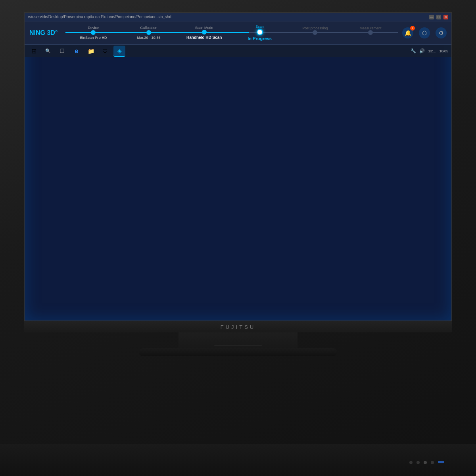 The height and width of the screenshot is (476, 476). Describe the element at coordinates (204, 37) in the screenshot. I see `nav-step-scanmode-sublabel: Handheld HD Scan` at that location.